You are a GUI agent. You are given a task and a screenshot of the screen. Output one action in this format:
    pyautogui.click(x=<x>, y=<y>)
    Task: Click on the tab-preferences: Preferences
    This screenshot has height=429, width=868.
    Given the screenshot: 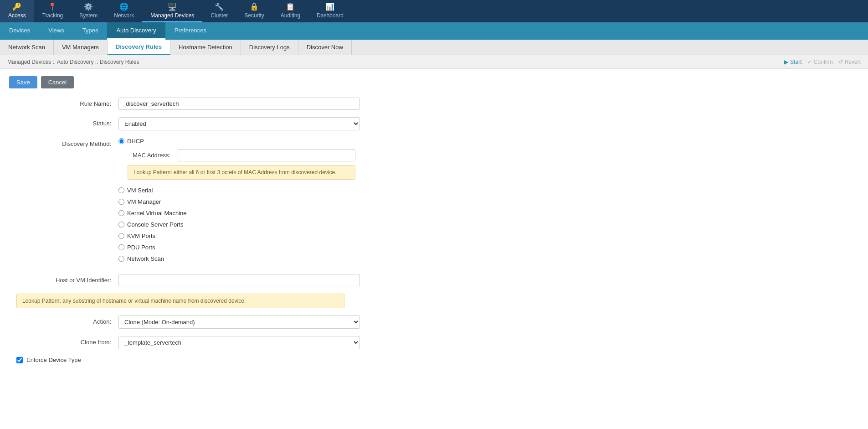 What is the action you would take?
    pyautogui.click(x=190, y=31)
    